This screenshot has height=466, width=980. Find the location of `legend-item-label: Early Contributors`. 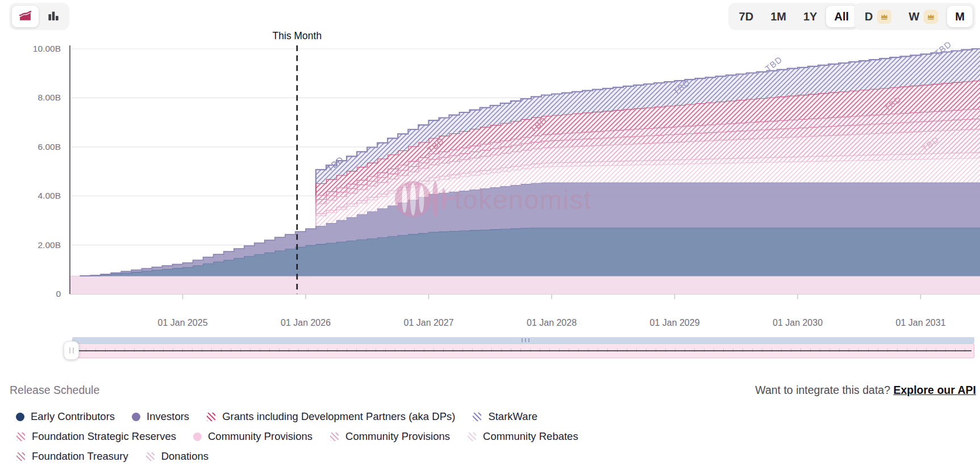

legend-item-label: Early Contributors is located at coordinates (73, 417).